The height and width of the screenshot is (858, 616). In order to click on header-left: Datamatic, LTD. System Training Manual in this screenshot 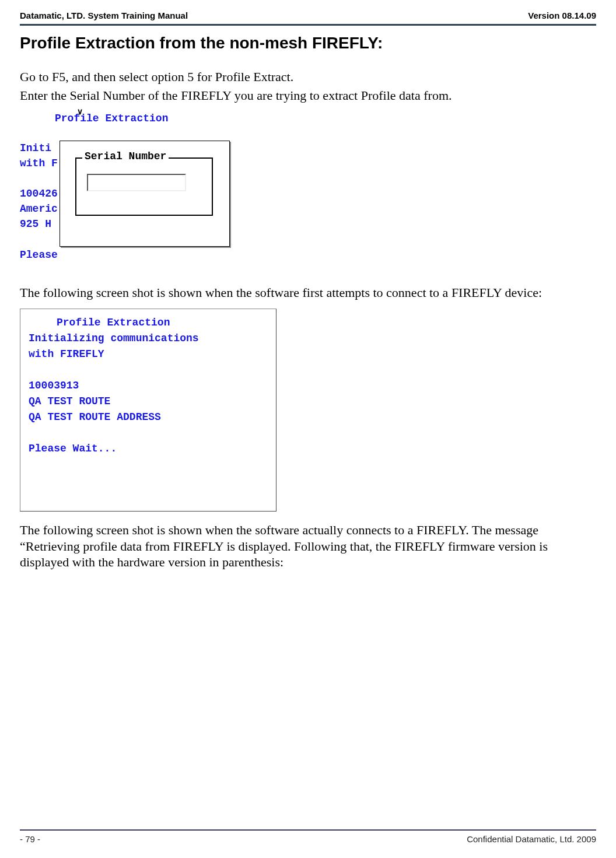, I will do `click(104, 15)`.